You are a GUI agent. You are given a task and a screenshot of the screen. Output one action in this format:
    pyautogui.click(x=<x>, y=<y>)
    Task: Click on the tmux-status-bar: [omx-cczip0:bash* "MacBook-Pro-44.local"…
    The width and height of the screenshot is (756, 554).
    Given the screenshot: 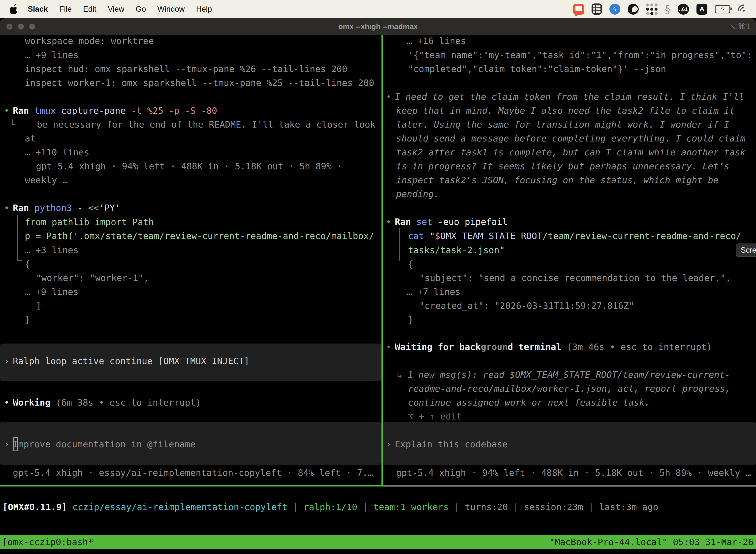 What is the action you would take?
    pyautogui.click(x=378, y=542)
    